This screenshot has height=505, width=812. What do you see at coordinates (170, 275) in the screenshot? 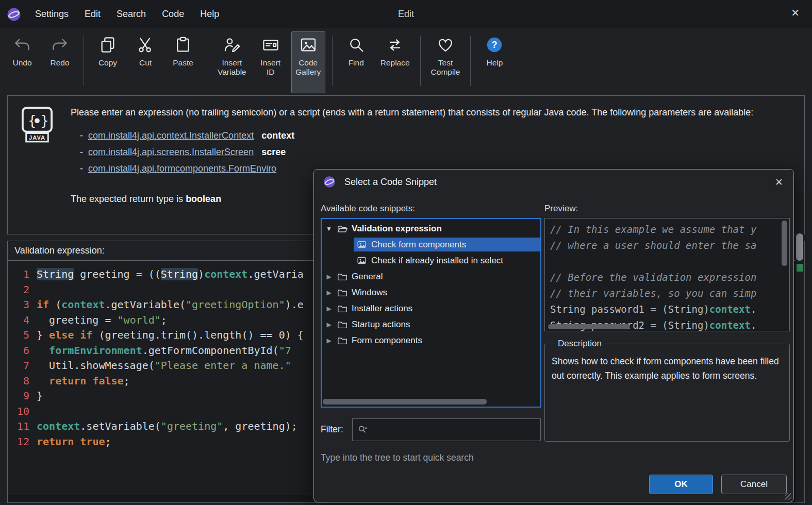
I see `code-line-text: String greeting = ((String)context.getVa…` at bounding box center [170, 275].